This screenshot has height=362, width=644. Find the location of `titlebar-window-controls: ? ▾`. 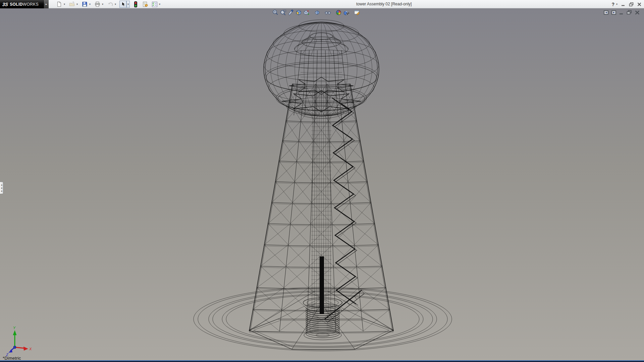

titlebar-window-controls: ? ▾ is located at coordinates (627, 4).